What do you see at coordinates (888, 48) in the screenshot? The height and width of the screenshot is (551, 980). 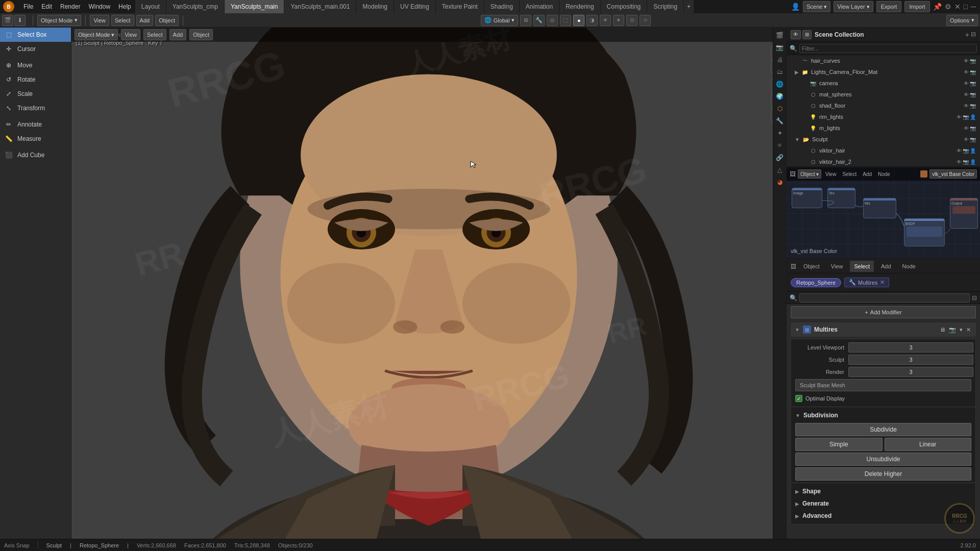 I see `outliner-search-input` at bounding box center [888, 48].